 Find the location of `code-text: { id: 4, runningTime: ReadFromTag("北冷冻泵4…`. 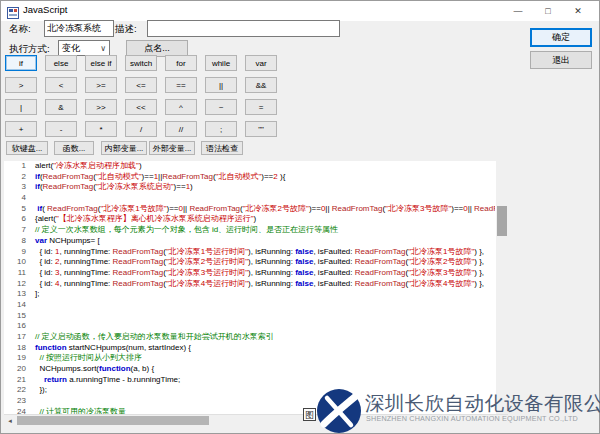

code-text: { id: 4, runningTime: ReadFromTag("北冷冻泵4… is located at coordinates (260, 284).